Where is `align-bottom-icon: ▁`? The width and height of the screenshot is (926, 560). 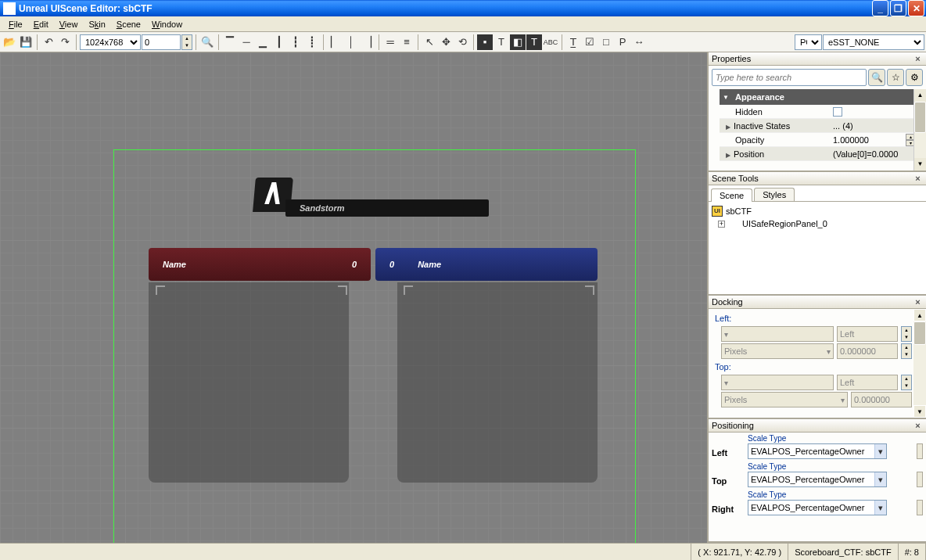
align-bottom-icon: ▁ is located at coordinates (263, 42).